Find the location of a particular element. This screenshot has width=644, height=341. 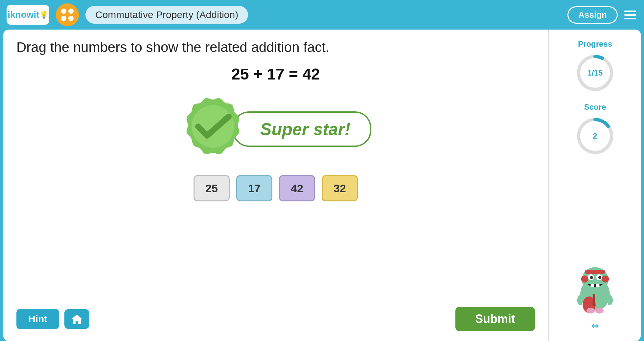

submit-button: Submit is located at coordinates (495, 319).